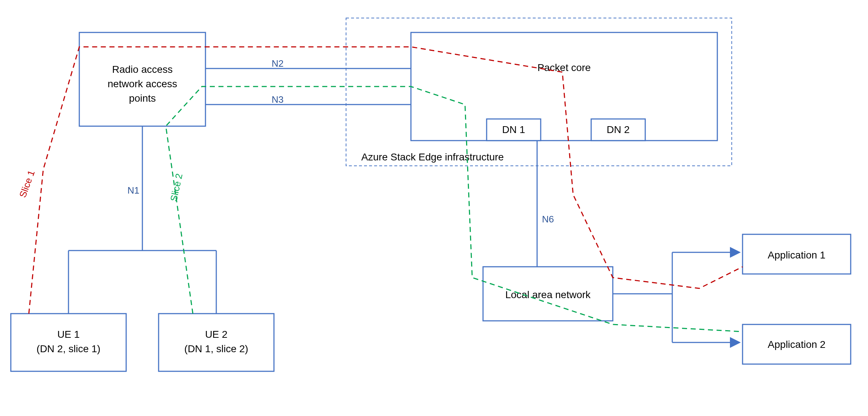 Image resolution: width=868 pixels, height=416 pixels. Describe the element at coordinates (216, 335) in the screenshot. I see `ue2-label-1: UE 2` at that location.